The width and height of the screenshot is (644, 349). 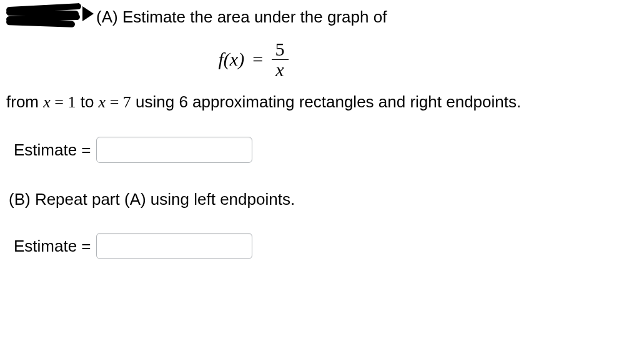 I want to click on part-a-header-row: (A) Estimate the area under the graph of, so click(x=322, y=16).